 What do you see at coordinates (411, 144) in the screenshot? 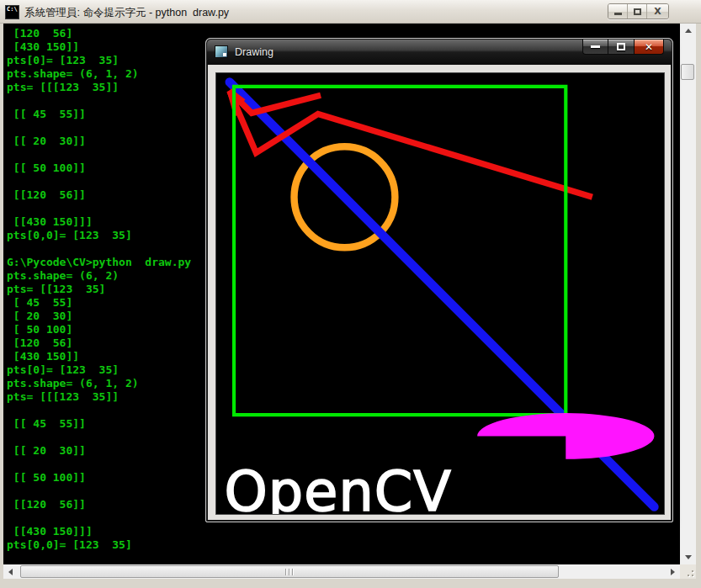
I see `red-polyline` at bounding box center [411, 144].